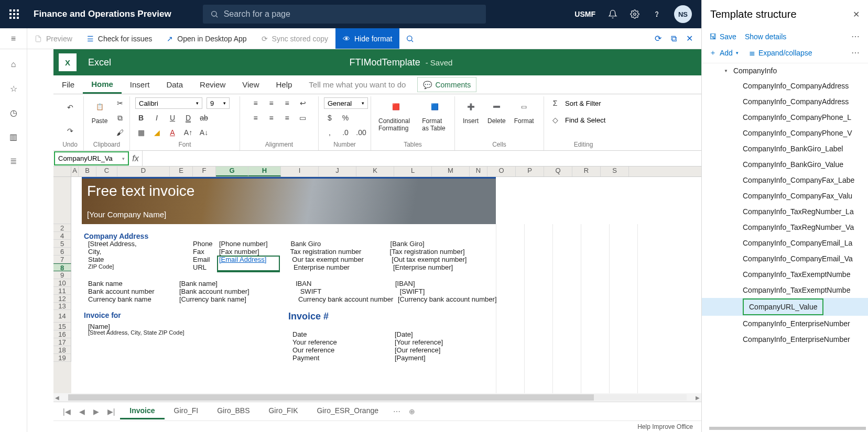 The width and height of the screenshot is (868, 432). I want to click on more2-icon: ⋯, so click(856, 52).